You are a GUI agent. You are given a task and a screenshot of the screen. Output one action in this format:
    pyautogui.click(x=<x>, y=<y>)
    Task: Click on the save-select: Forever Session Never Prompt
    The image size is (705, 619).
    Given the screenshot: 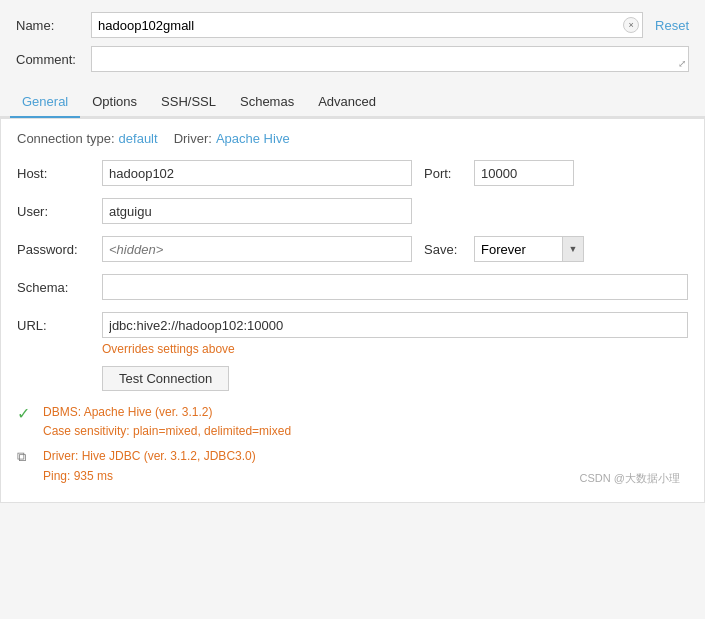 What is the action you would take?
    pyautogui.click(x=529, y=249)
    